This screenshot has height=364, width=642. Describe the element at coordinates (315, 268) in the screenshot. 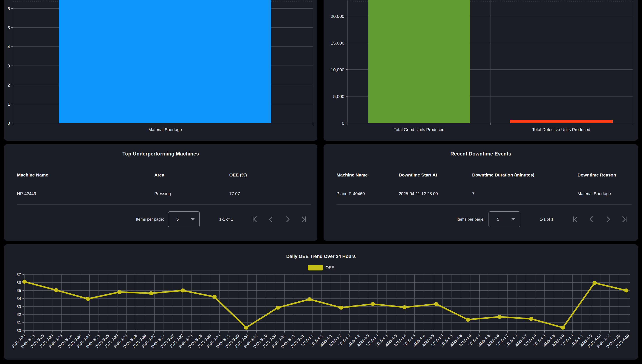

I see `legend-swatch` at that location.